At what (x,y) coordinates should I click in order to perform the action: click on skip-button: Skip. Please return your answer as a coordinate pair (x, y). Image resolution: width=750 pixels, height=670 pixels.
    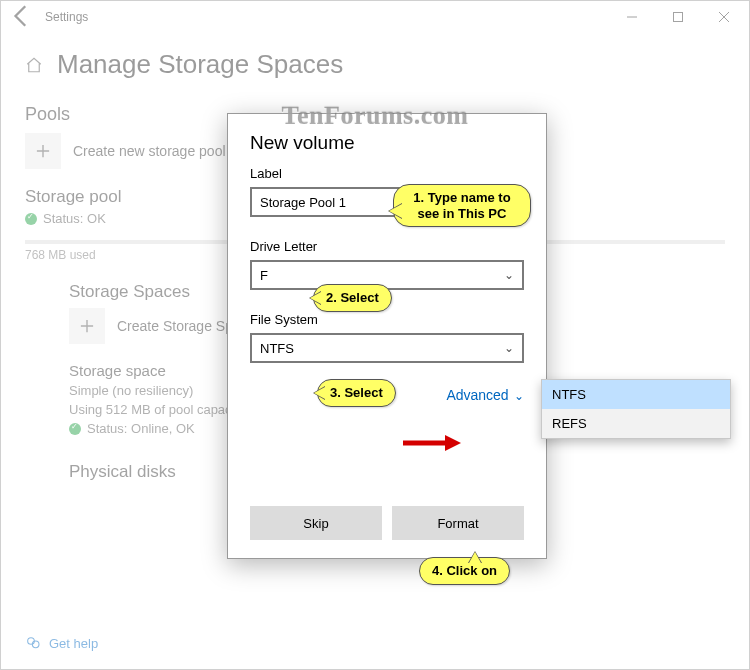
    Looking at the image, I should click on (316, 523).